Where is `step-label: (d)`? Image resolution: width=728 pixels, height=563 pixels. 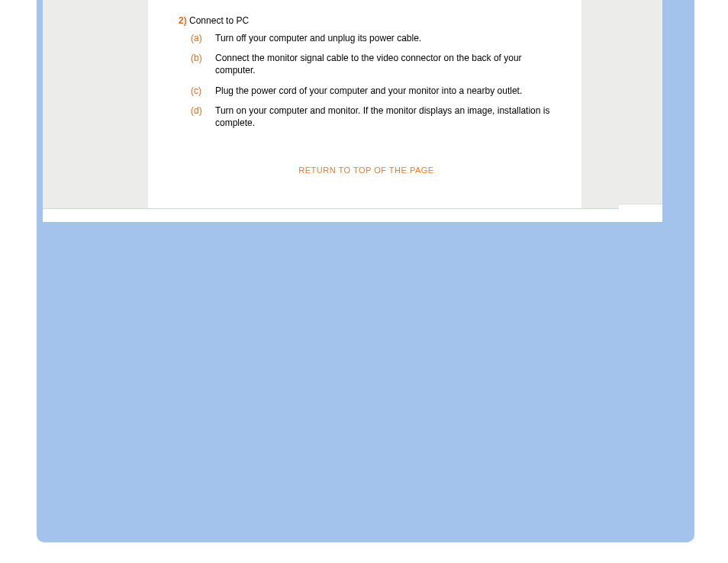 step-label: (d) is located at coordinates (203, 111).